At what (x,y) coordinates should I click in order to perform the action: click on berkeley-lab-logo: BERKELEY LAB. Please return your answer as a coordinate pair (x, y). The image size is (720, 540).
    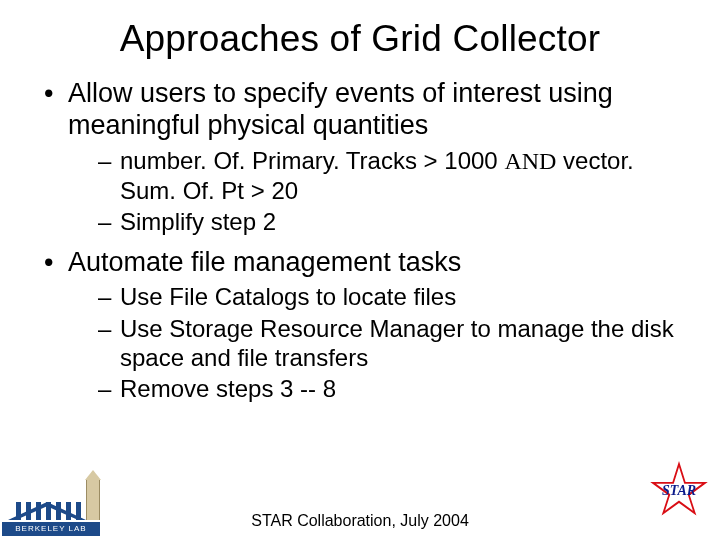
    Looking at the image, I should click on (52, 508).